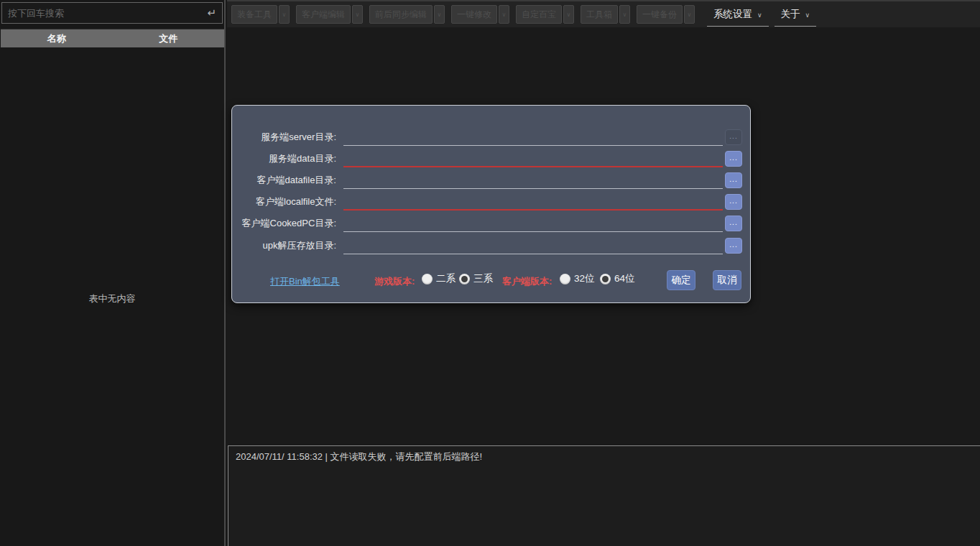  I want to click on column-header-name: 名称, so click(57, 39).